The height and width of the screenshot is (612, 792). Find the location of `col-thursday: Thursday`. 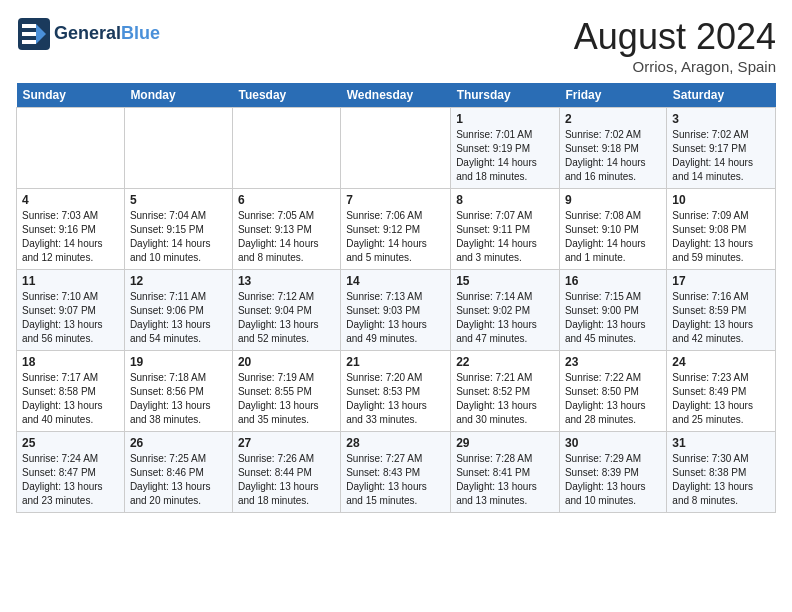

col-thursday: Thursday is located at coordinates (506, 96).